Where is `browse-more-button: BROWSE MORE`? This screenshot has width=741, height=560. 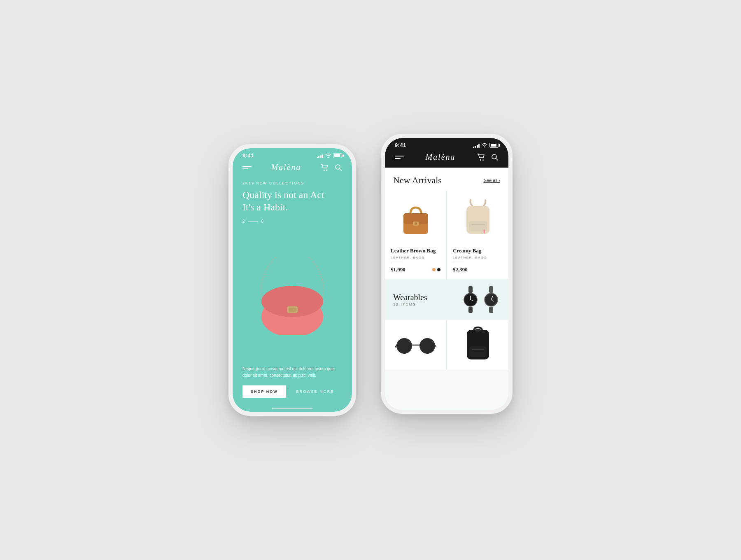
browse-more-button: BROWSE MORE is located at coordinates (315, 392).